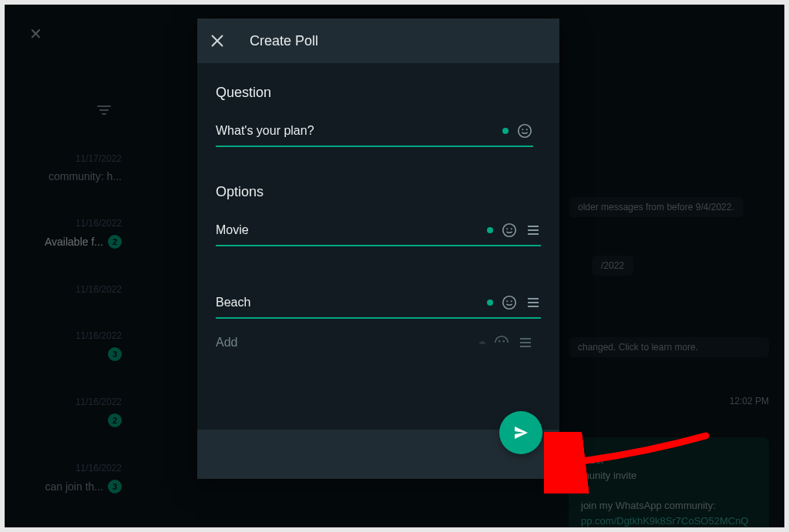 The image size is (789, 532). Describe the element at coordinates (217, 41) in the screenshot. I see `close-icon` at that location.